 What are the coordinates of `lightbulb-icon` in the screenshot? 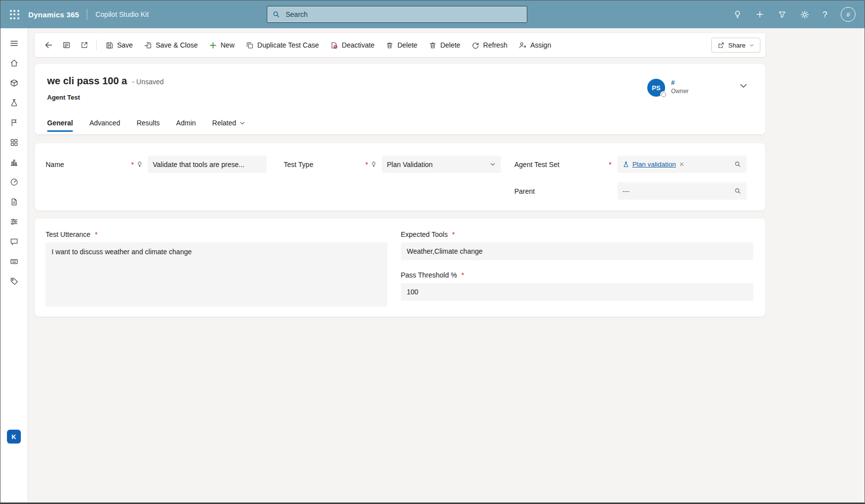 It's located at (738, 14).